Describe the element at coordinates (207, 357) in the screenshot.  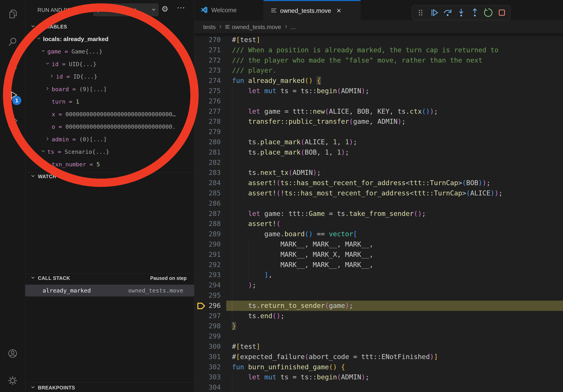
I see `line-number: 301` at that location.